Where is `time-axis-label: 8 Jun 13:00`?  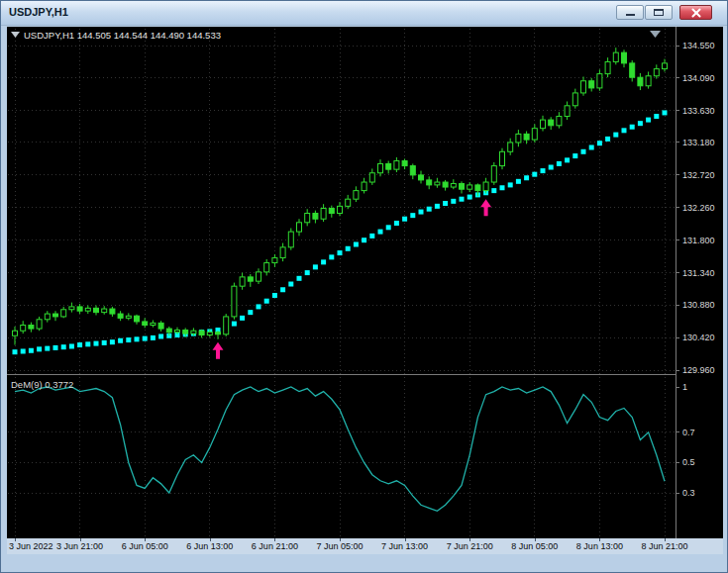 time-axis-label: 8 Jun 13:00 is located at coordinates (600, 546).